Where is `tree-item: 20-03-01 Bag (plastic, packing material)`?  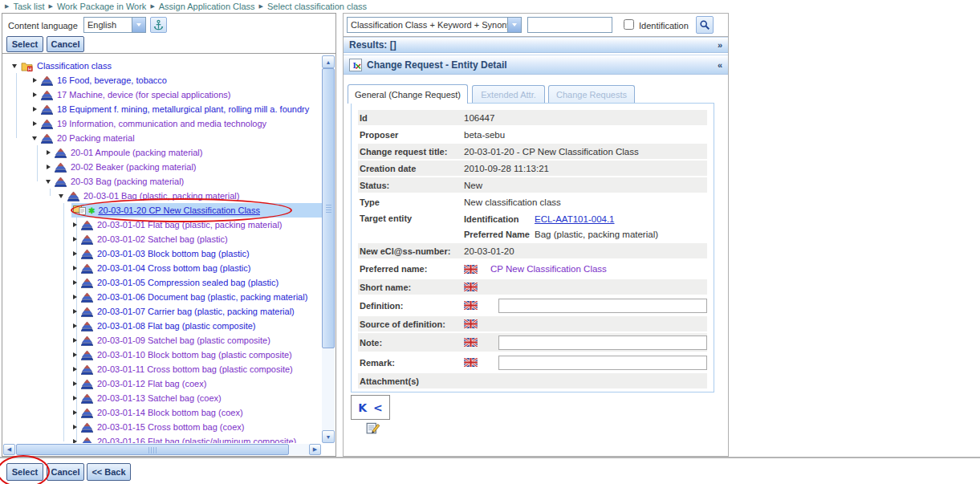 tree-item: 20-03-01 Bag (plastic, packing material) is located at coordinates (162, 196).